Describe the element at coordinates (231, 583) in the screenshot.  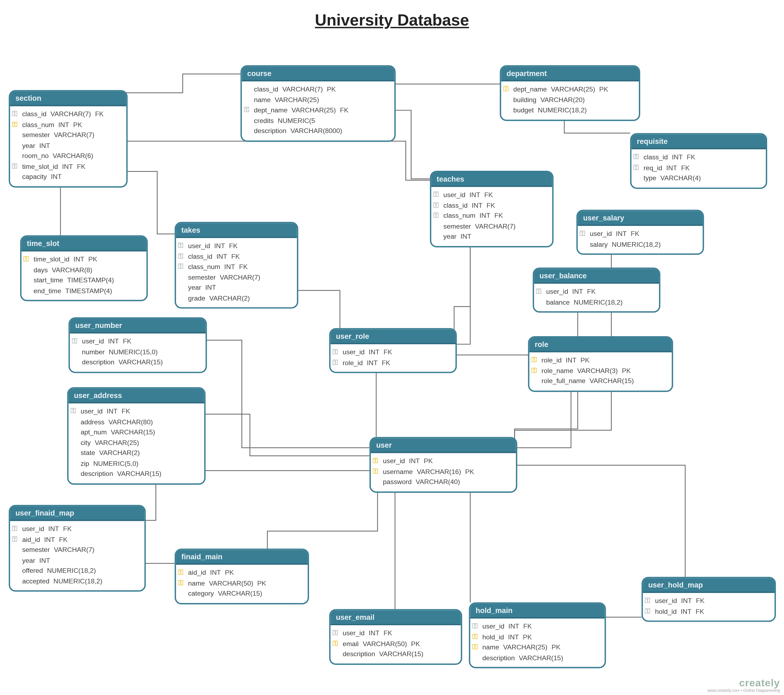
I see `column-type: VARCHAR(50)` at that location.